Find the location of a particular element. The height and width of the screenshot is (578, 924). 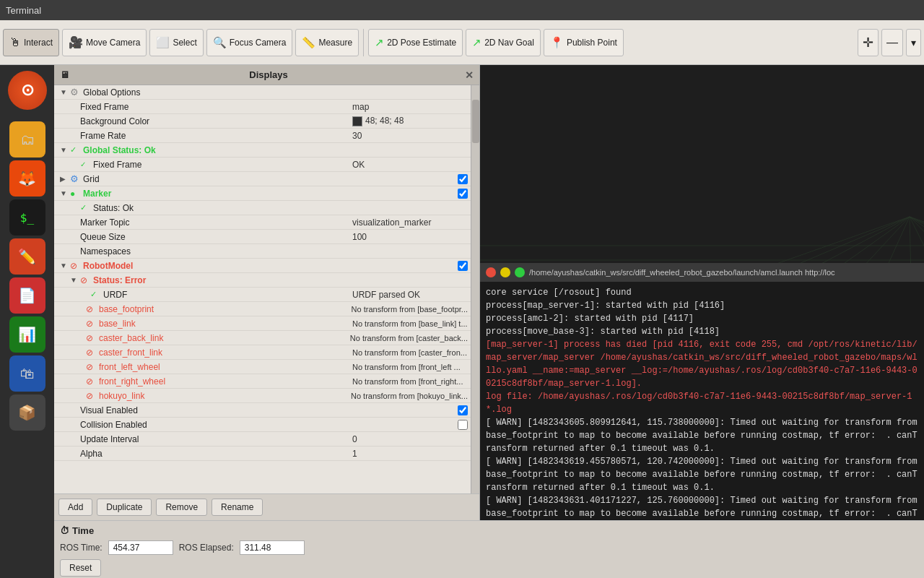

toolbar-select-button: ⬜ Select is located at coordinates (176, 43).